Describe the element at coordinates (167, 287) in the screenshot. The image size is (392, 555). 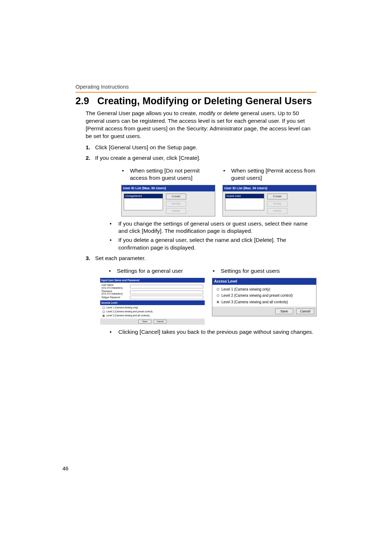
I see `username-input` at that location.